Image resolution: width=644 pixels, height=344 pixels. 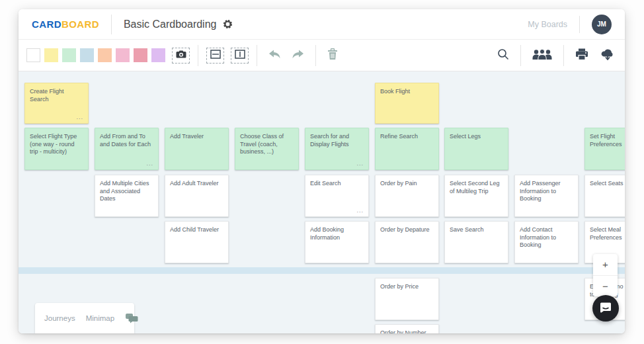 I want to click on export-button, so click(x=608, y=56).